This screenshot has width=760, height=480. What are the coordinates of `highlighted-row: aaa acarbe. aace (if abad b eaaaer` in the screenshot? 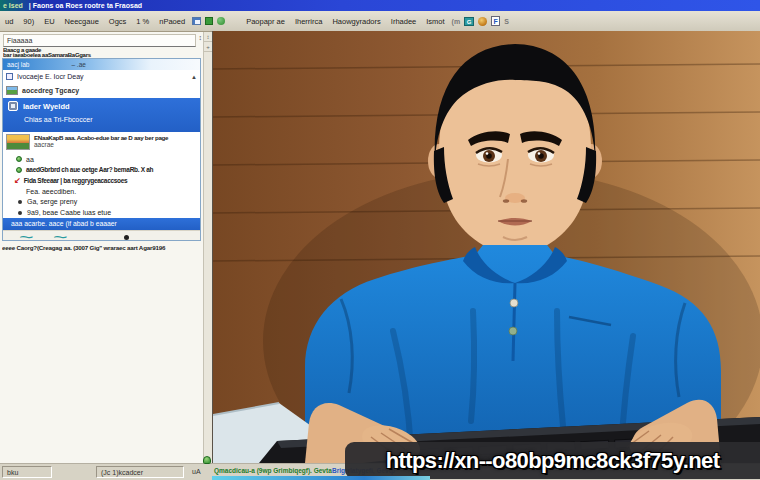 It's located at (102, 224).